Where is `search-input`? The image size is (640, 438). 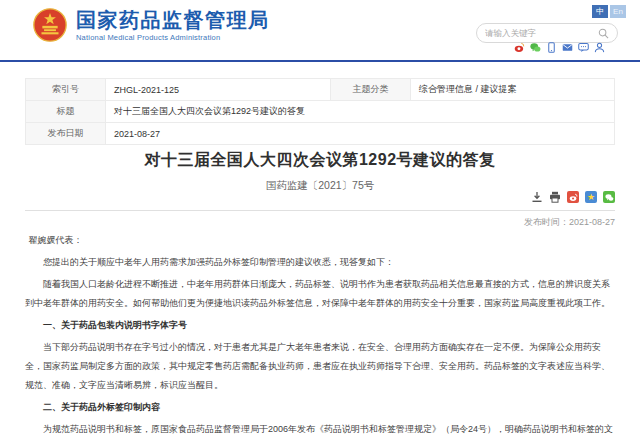
search-input is located at coordinates (542, 33).